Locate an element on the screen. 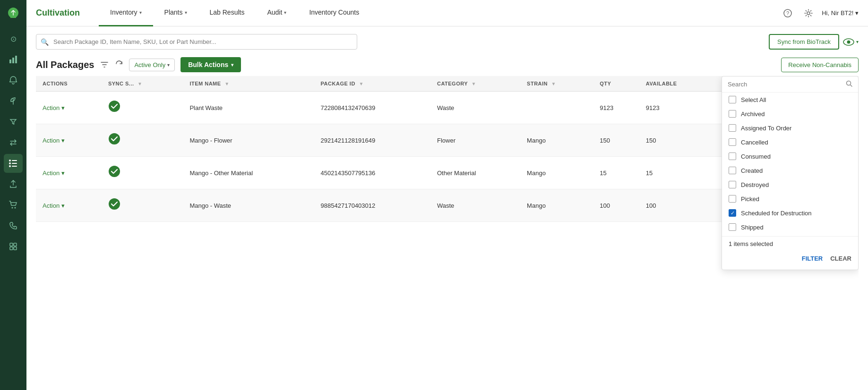 The width and height of the screenshot is (868, 390). dashboard-icon: ⊙ is located at coordinates (13, 39).